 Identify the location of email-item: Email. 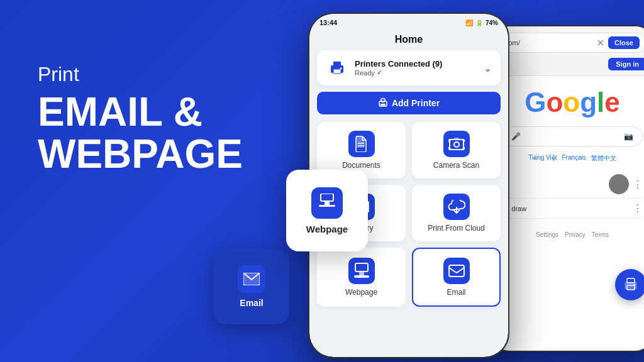
(457, 277).